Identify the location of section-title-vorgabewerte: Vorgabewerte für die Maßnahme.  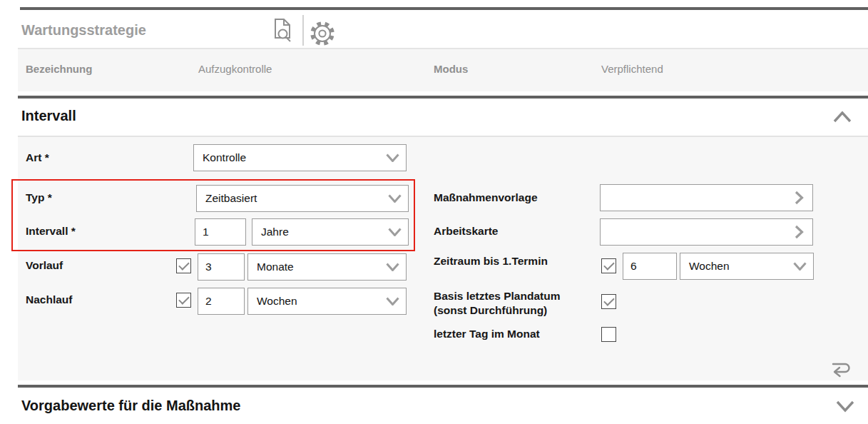
(131, 405).